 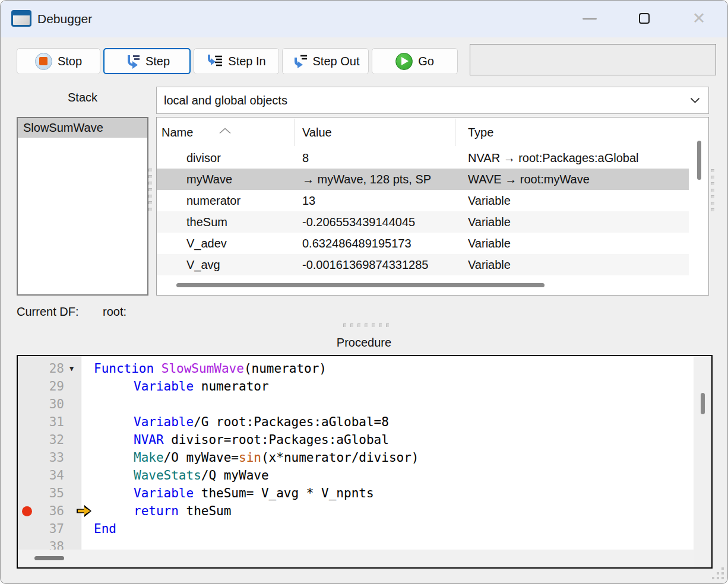 What do you see at coordinates (158, 62) in the screenshot?
I see `step-button-label: Step` at bounding box center [158, 62].